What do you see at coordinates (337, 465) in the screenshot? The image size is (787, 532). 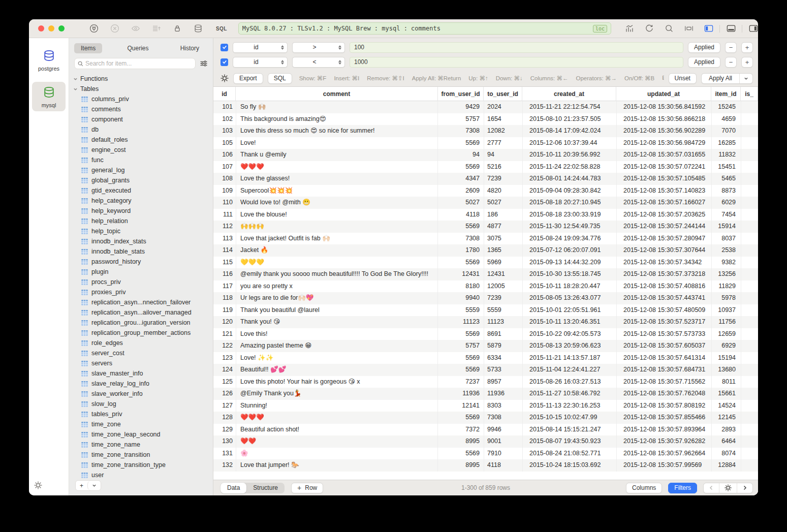 I see `table-cell: Love that jumper! 🐎` at bounding box center [337, 465].